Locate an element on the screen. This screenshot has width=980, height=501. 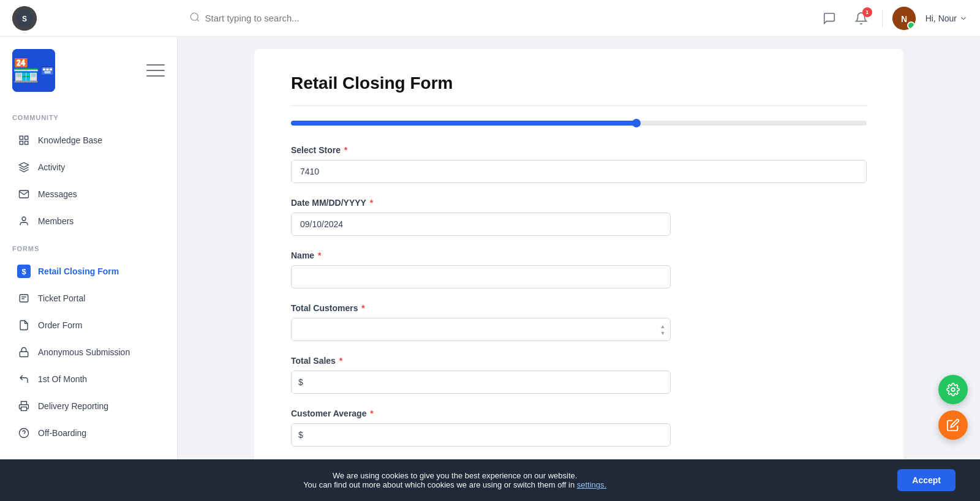
total-sales-input is located at coordinates (481, 382).